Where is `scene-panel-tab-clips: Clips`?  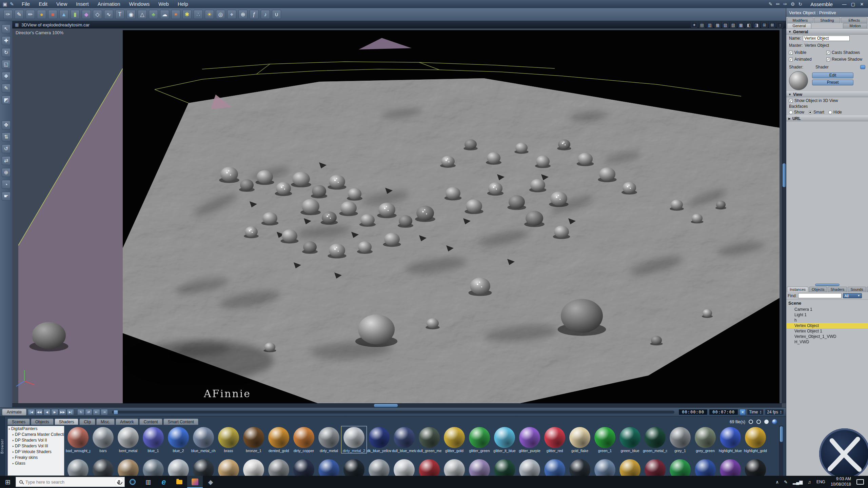
scene-panel-tab-clips: Clips is located at coordinates (867, 289).